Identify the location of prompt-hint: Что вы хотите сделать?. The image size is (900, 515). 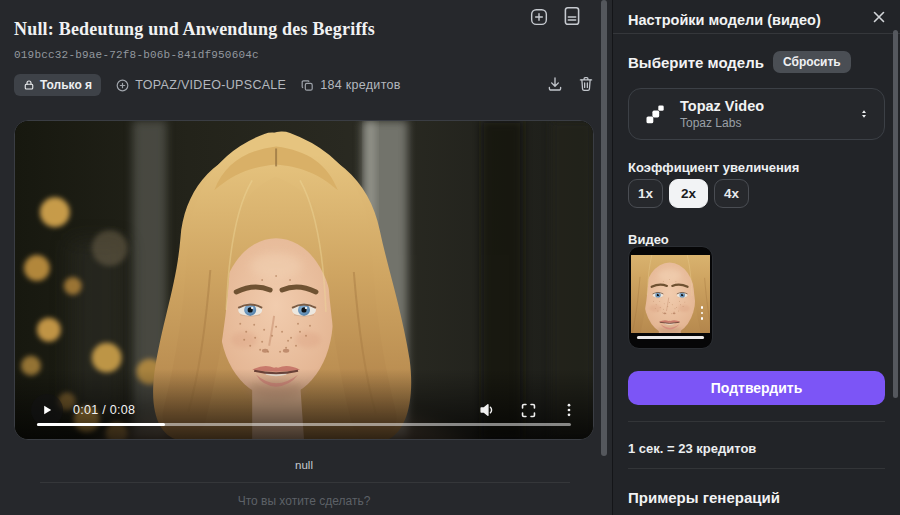
(304, 501).